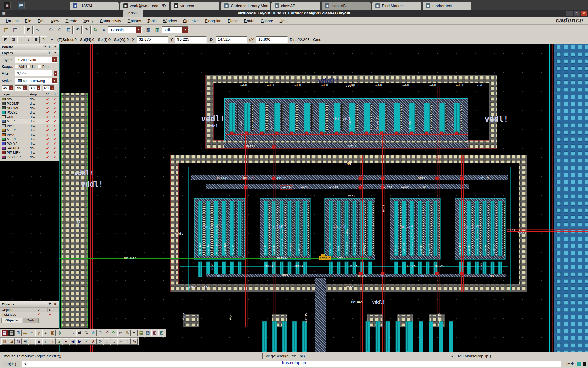 This screenshot has width=588, height=368. What do you see at coordinates (272, 39) in the screenshot?
I see `dy-coordinate-field: 16.800` at bounding box center [272, 39].